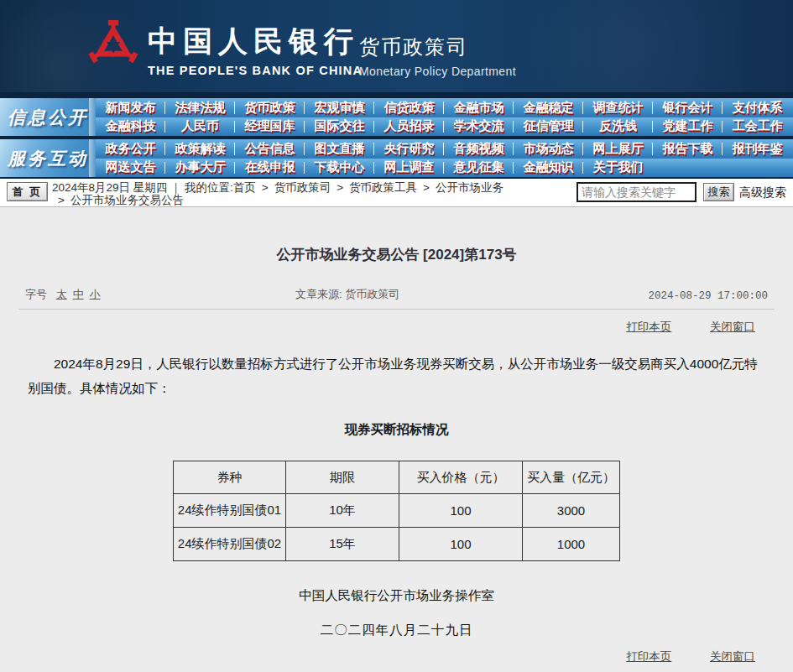 Image resolution: width=793 pixels, height=672 pixels. Describe the element at coordinates (445, 128) in the screenshot. I see `nav-row: 金融科技人民币经理国库国际交往人员招录学术交流征信管理反洗钱党建工作工会工作` at that location.